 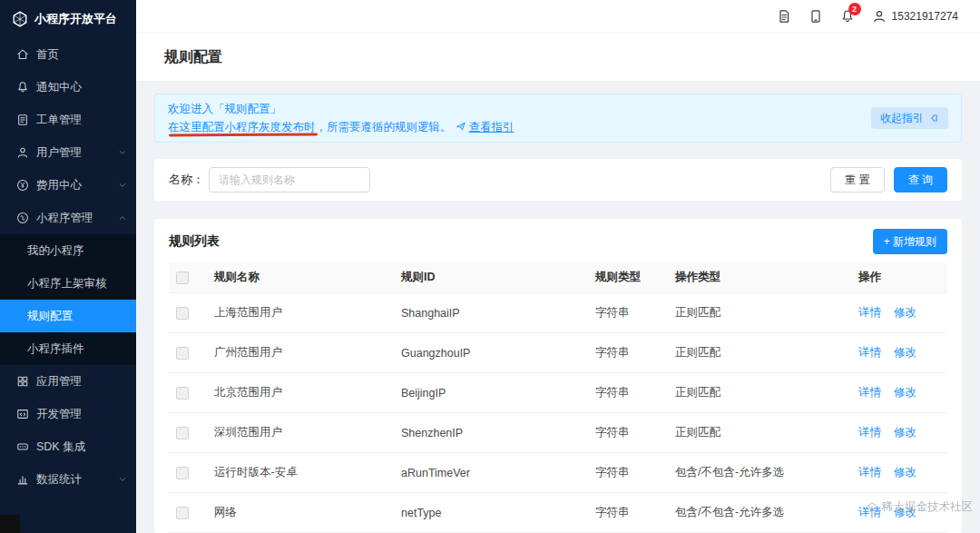 I want to click on sidebar-item-label: 费用中心, so click(x=74, y=185).